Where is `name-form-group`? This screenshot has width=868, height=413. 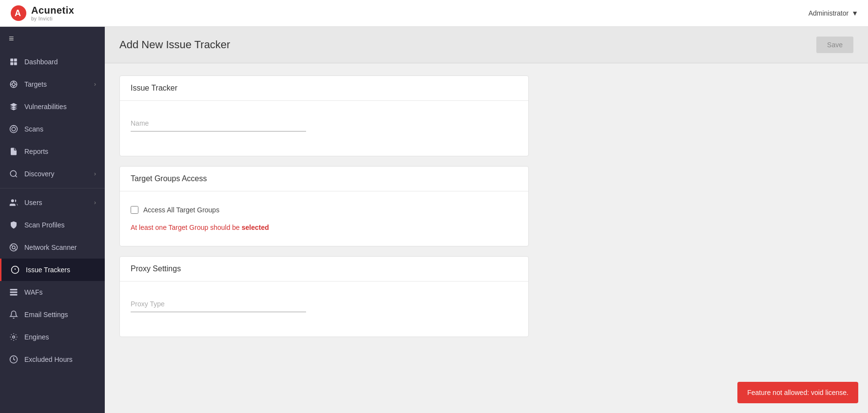
name-form-group is located at coordinates (324, 124).